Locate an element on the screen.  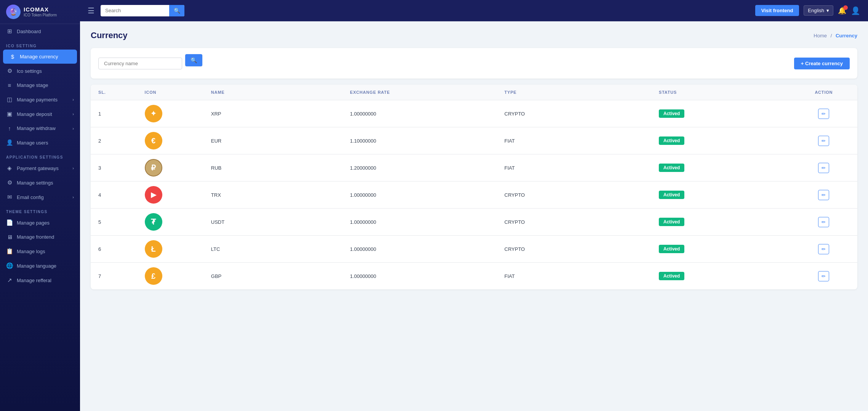
user-avatar-icon: 👤 is located at coordinates (856, 11).